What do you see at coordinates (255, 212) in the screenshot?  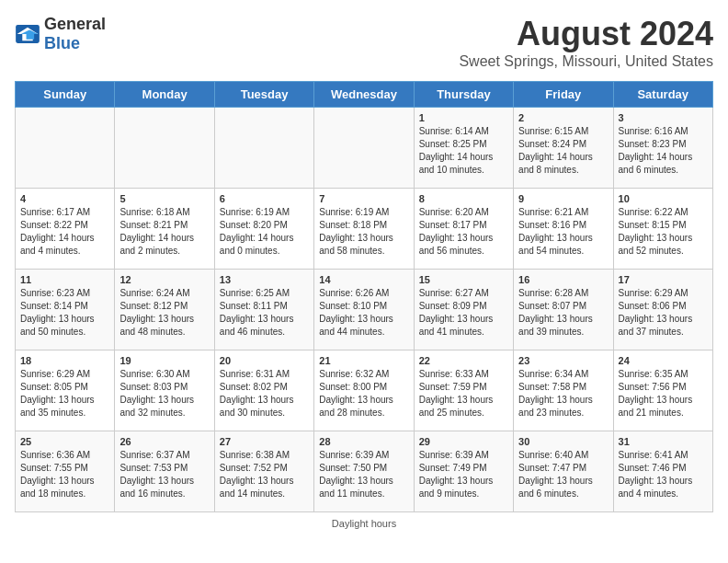 I see `sunrise: Sunrise: 6:19 AM` at bounding box center [255, 212].